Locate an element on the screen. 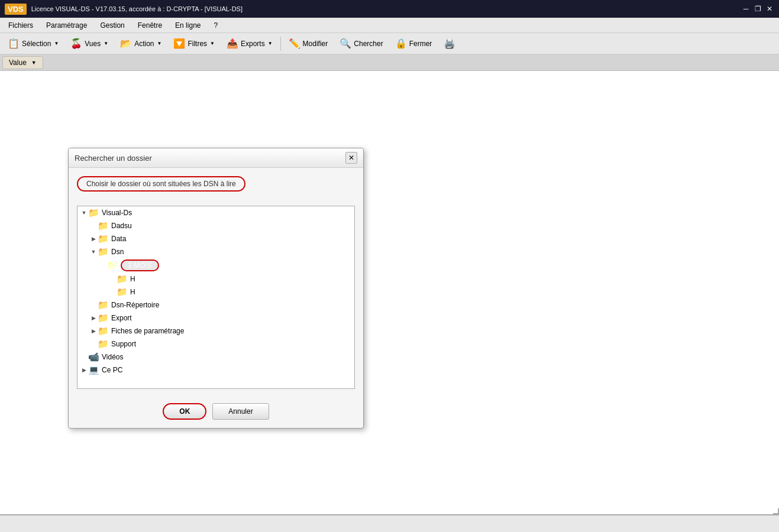 The width and height of the screenshot is (779, 532). dialog-title: Rechercher un dossier is located at coordinates (114, 158).